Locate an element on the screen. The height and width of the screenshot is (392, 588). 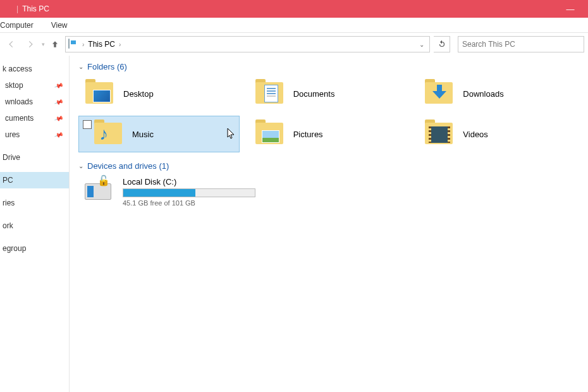
section-title: Folders (6) is located at coordinates (107, 67).